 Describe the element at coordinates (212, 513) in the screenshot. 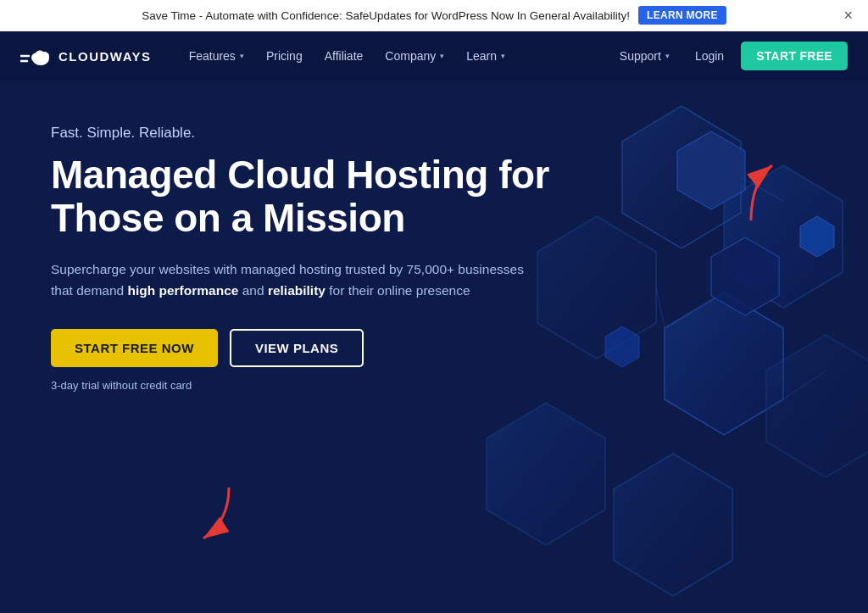

I see `annotation-arrow-start-free-now` at that location.